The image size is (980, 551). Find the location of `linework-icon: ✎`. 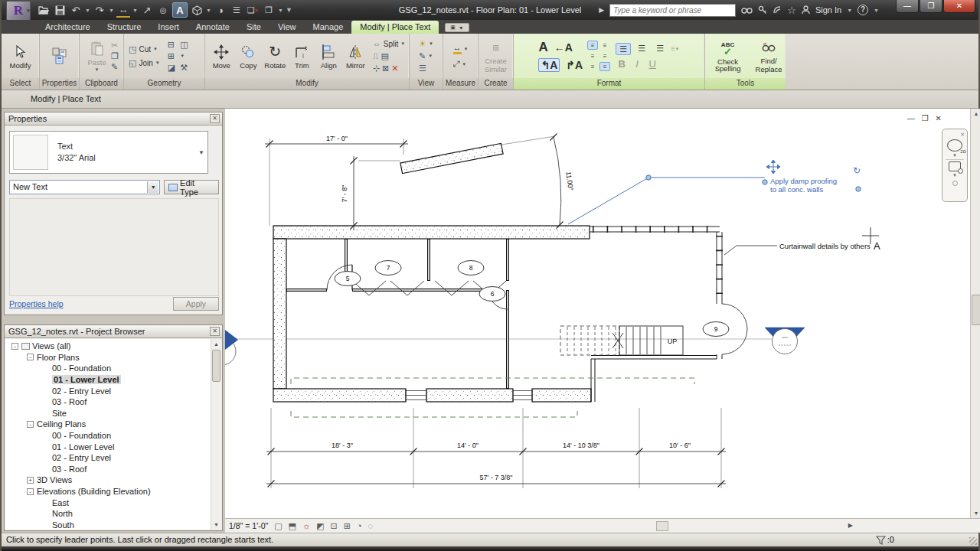

linework-icon: ✎ is located at coordinates (423, 57).